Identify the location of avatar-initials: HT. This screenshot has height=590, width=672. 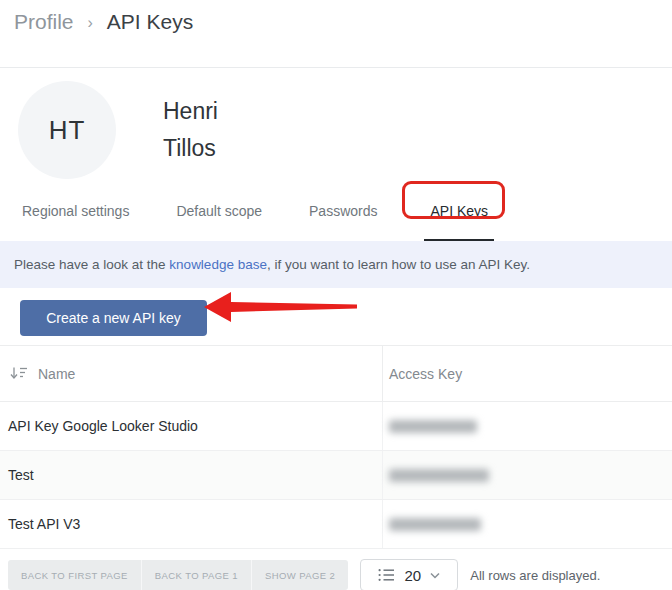
(68, 130).